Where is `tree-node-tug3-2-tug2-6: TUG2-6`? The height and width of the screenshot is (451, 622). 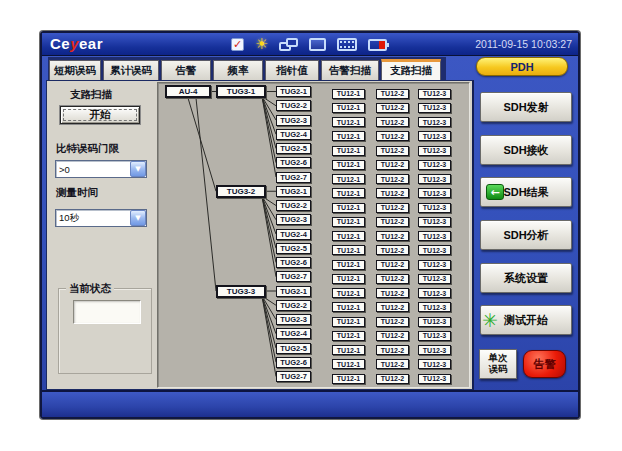 tree-node-tug3-2-tug2-6: TUG2-6 is located at coordinates (294, 262).